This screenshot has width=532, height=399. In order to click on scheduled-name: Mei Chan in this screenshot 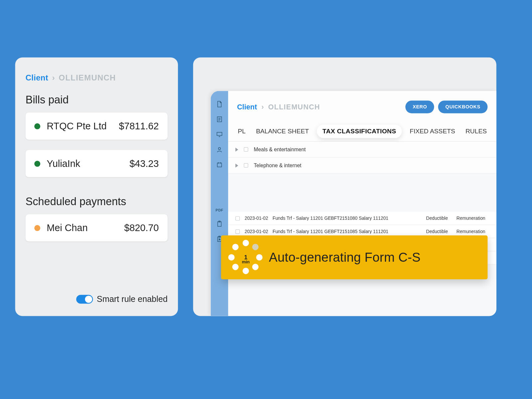, I will do `click(67, 228)`.